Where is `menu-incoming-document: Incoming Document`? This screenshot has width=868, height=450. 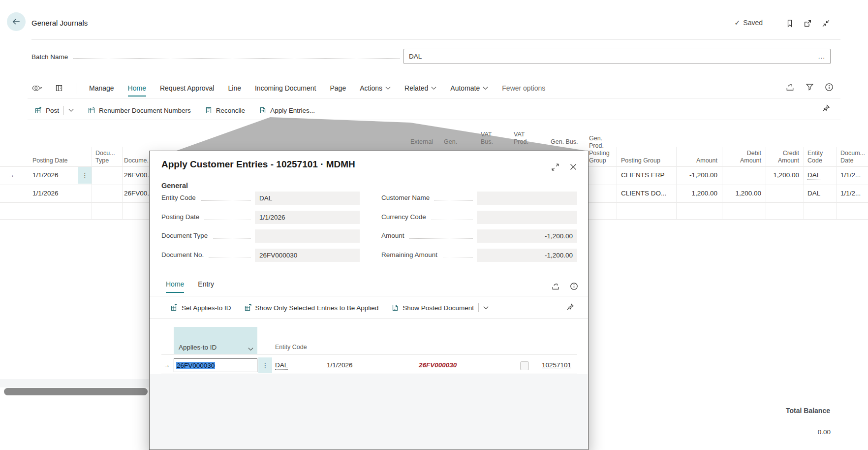
menu-incoming-document: Incoming Document is located at coordinates (285, 88).